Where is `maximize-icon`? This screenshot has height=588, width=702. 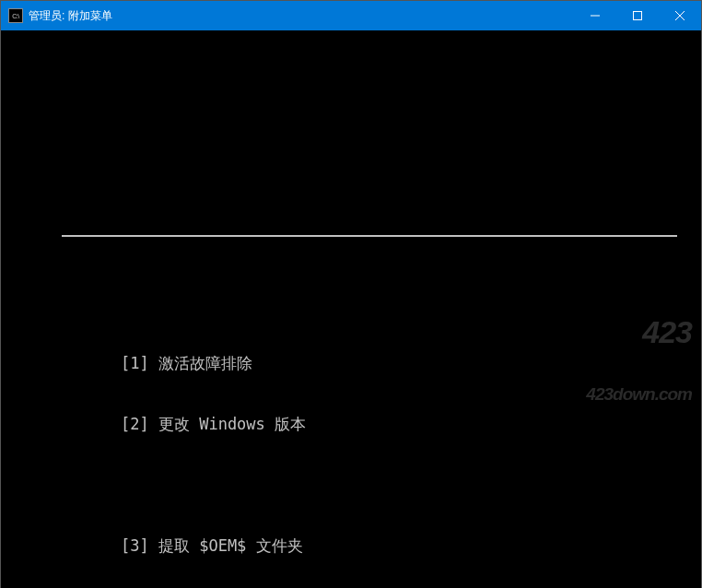 maximize-icon is located at coordinates (638, 16).